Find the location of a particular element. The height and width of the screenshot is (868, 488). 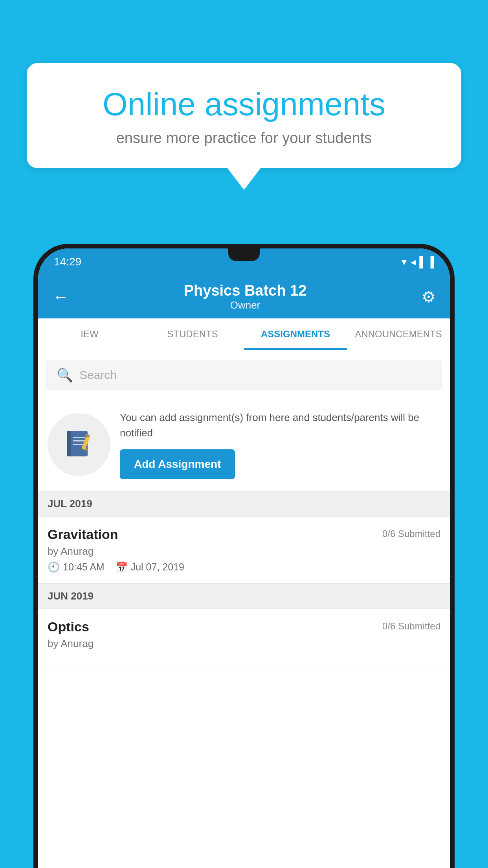

assignment-by-optics: by Anurag is located at coordinates (244, 644).